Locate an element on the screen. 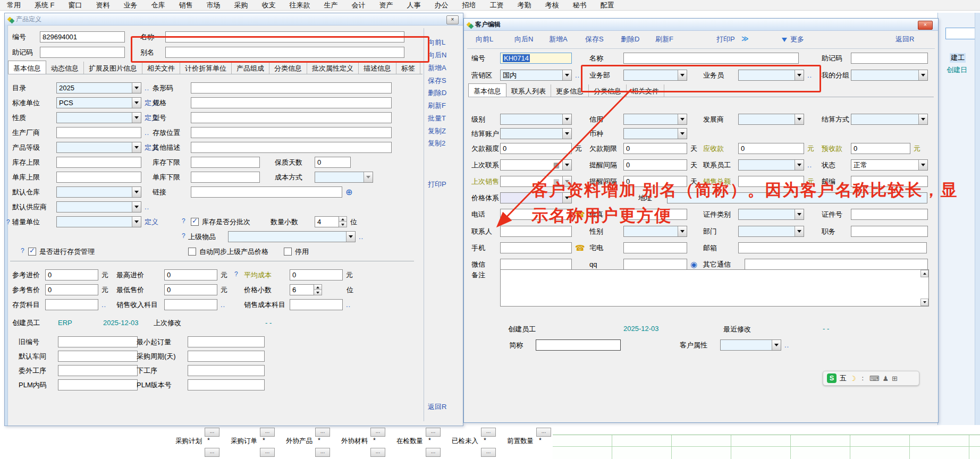  parent-field is located at coordinates (292, 237).